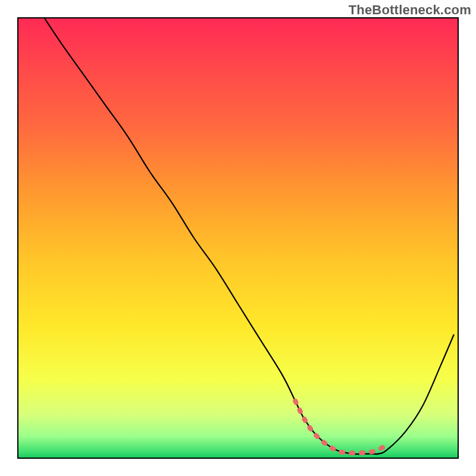  Describe the element at coordinates (410, 10) in the screenshot. I see `watermark-text: TheBottleneck.com` at that location.